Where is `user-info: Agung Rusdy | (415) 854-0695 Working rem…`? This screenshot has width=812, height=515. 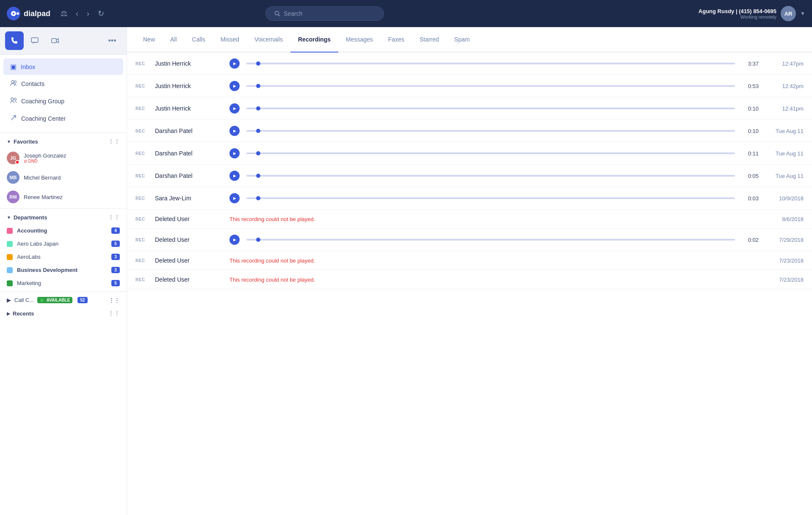 user-info: Agung Rusdy | (415) 854-0695 Working rem… is located at coordinates (737, 14).